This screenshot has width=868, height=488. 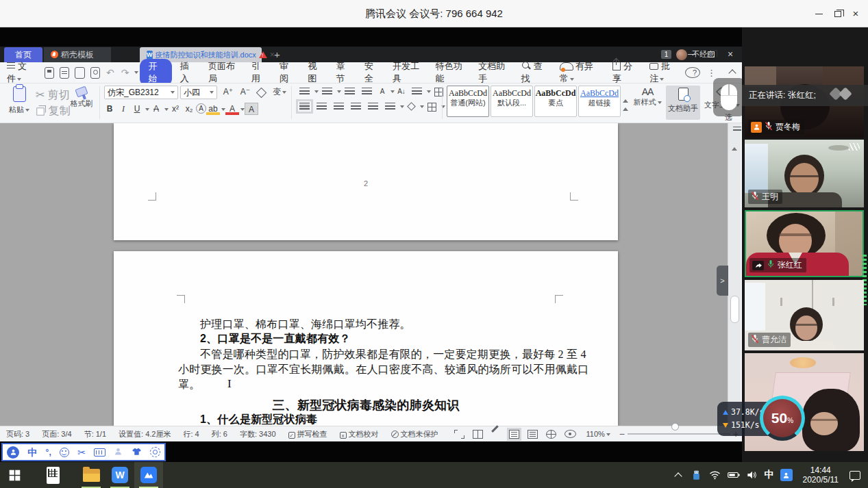 What do you see at coordinates (19, 101) in the screenshot?
I see `paste-button: 粘贴` at bounding box center [19, 101].